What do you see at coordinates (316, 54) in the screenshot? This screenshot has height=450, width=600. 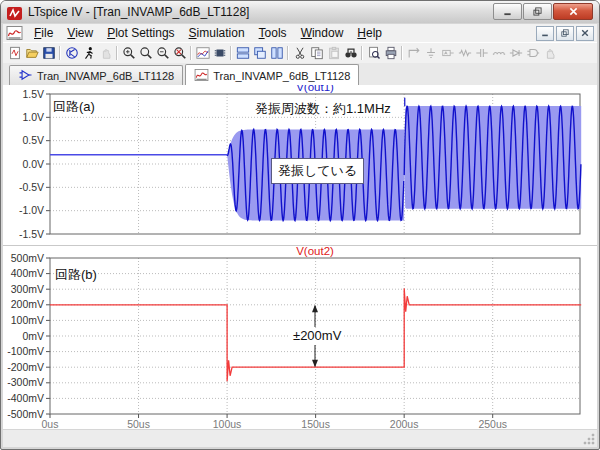 I see `copy-button` at bounding box center [316, 54].